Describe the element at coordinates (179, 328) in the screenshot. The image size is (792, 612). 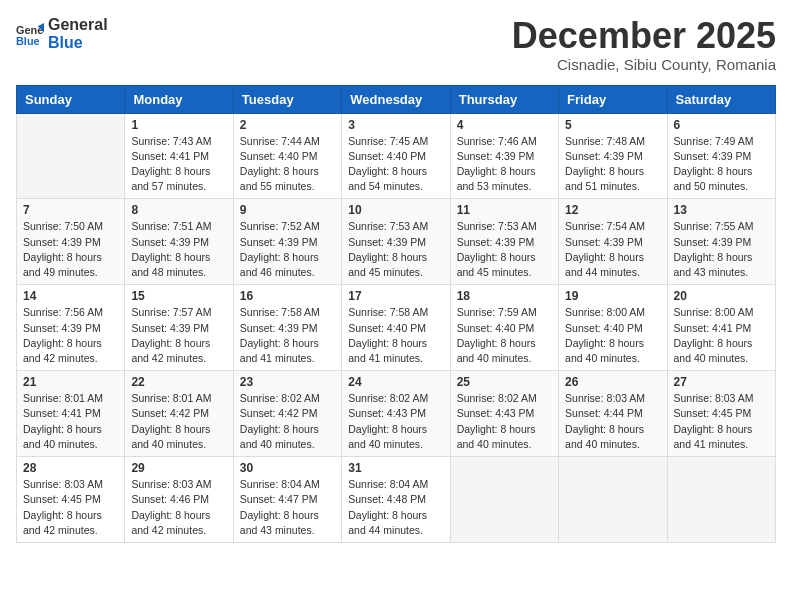
I see `calendar-cell: 15 Sunrise: 7:57 AM Sunset: 4:39 PM Dayl…` at that location.